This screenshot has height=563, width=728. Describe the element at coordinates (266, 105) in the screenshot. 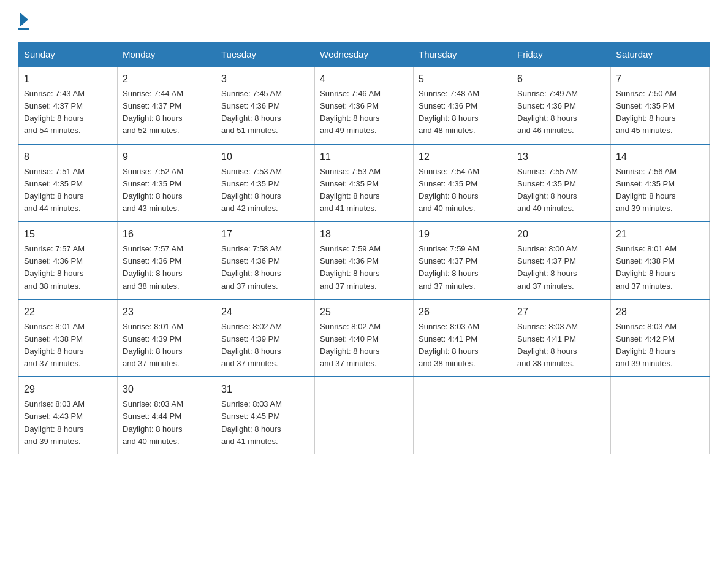

I see `calendar-cell: 3Sunrise: 7:45 AMSunset: 4:36 PMDaylight…` at that location.